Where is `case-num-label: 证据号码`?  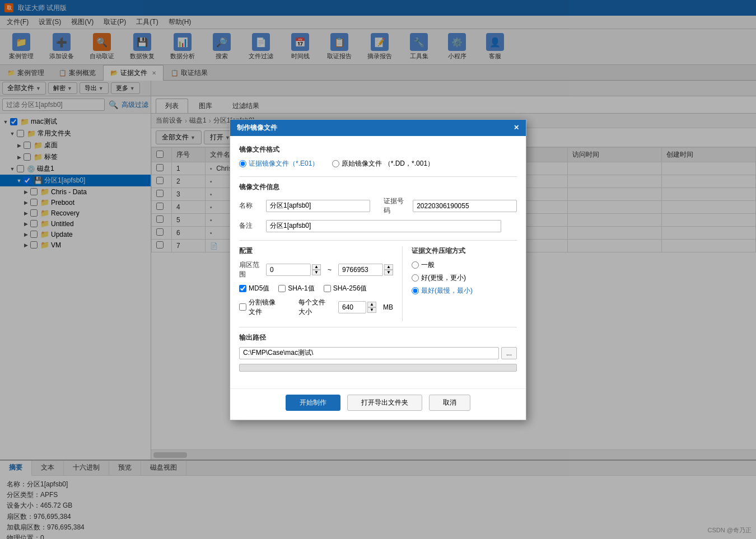
case-num-label: 证据号码 is located at coordinates (396, 206).